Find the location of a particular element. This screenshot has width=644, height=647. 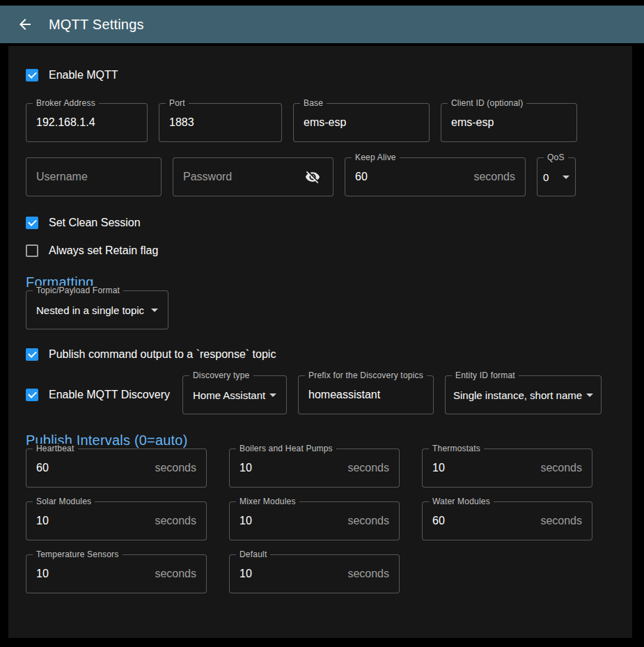

set-clean-session-checkbox: Set Clean Session is located at coordinates (313, 223).